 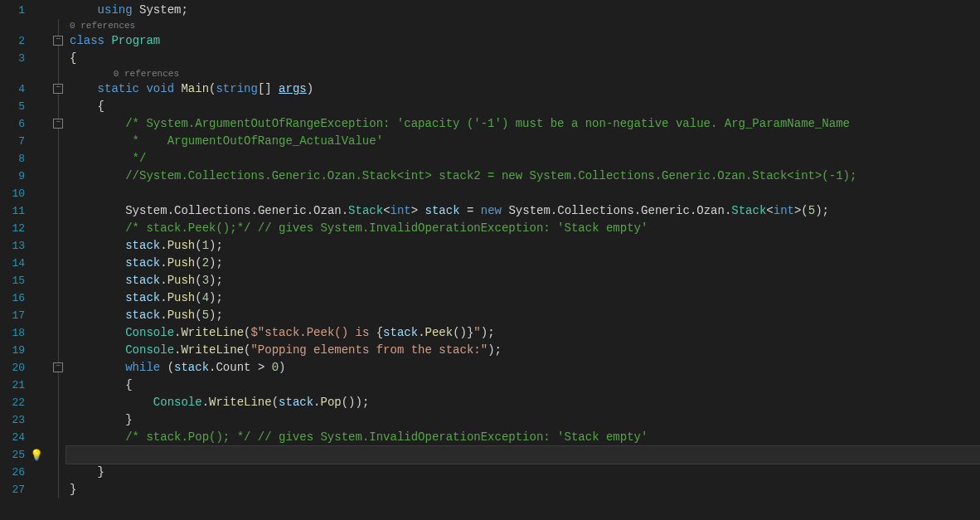 I want to click on line-number: 16, so click(x=15, y=299).